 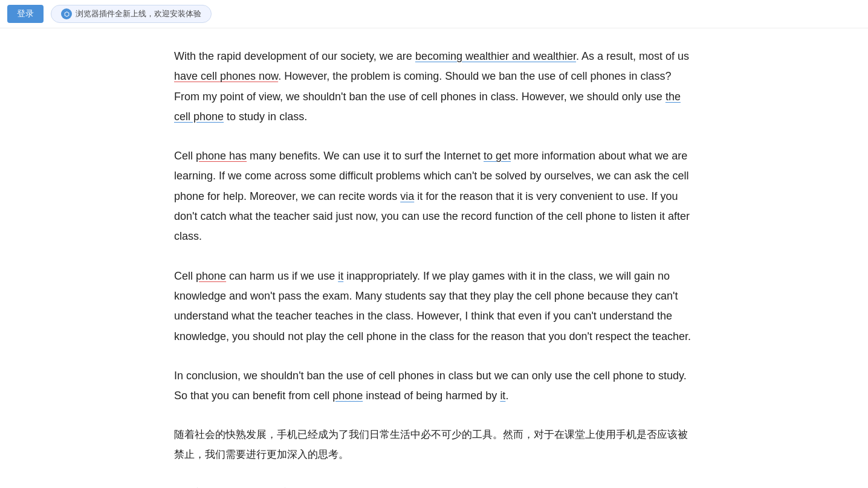 What do you see at coordinates (66, 14) in the screenshot?
I see `plugin-icon: ⬡` at bounding box center [66, 14].